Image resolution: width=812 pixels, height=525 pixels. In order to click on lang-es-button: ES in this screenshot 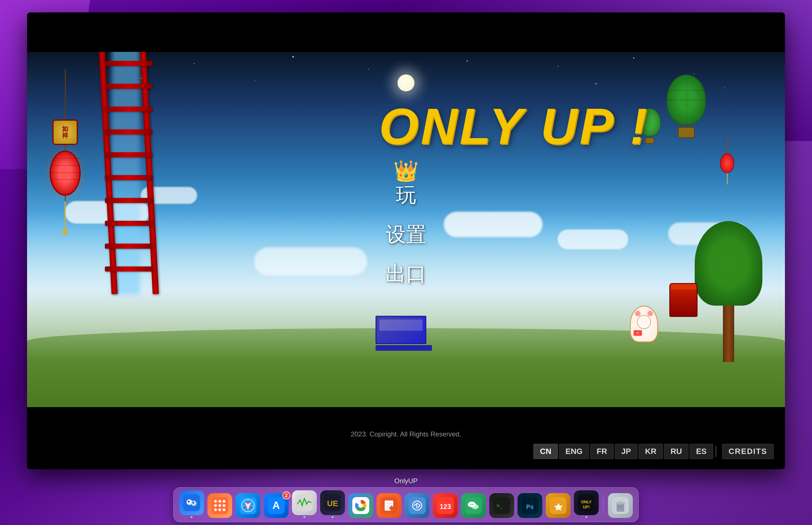, I will do `click(702, 451)`.